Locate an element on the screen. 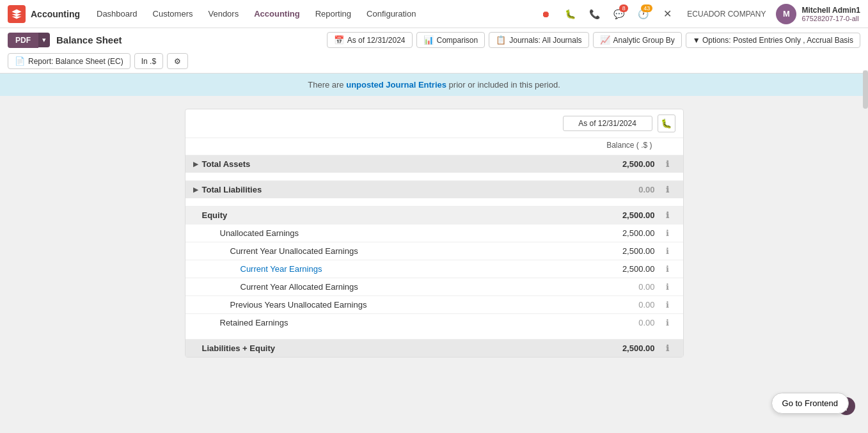 The width and height of the screenshot is (868, 433). goto-frontend-button: Go to Frontend is located at coordinates (810, 403).